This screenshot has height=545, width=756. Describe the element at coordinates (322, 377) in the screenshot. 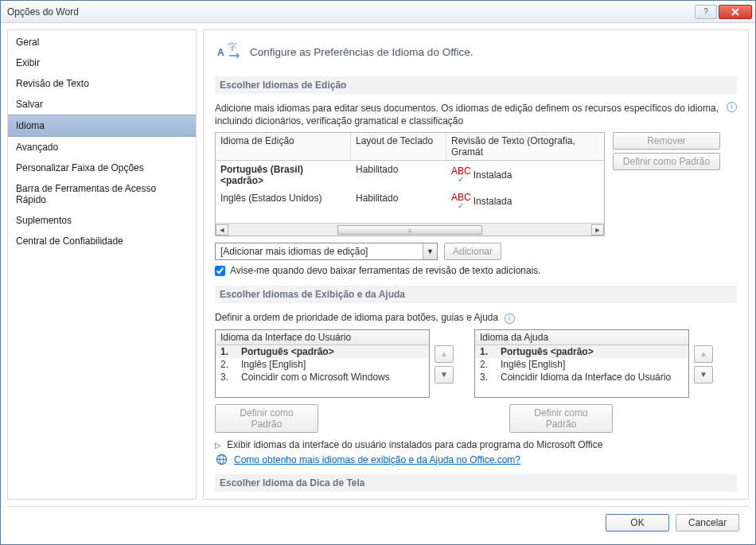

I see `list-item: 3.Coincidir com o Microsoft Windows` at that location.